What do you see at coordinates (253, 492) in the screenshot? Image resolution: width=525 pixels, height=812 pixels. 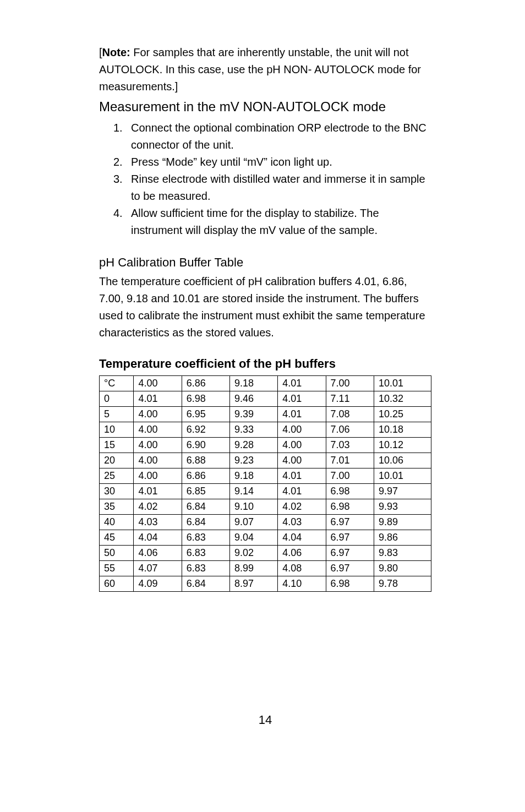 I see `table-cell: 9.14` at bounding box center [253, 492].